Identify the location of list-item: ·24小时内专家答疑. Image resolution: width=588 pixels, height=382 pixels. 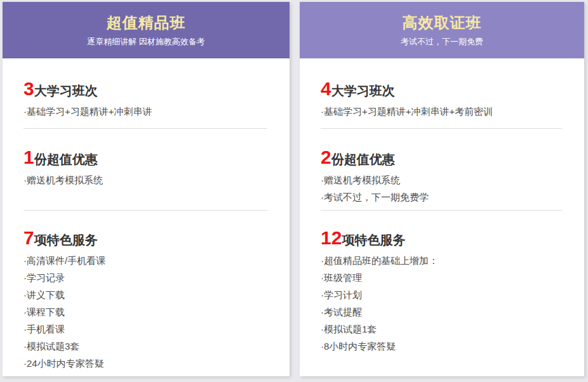
(145, 363).